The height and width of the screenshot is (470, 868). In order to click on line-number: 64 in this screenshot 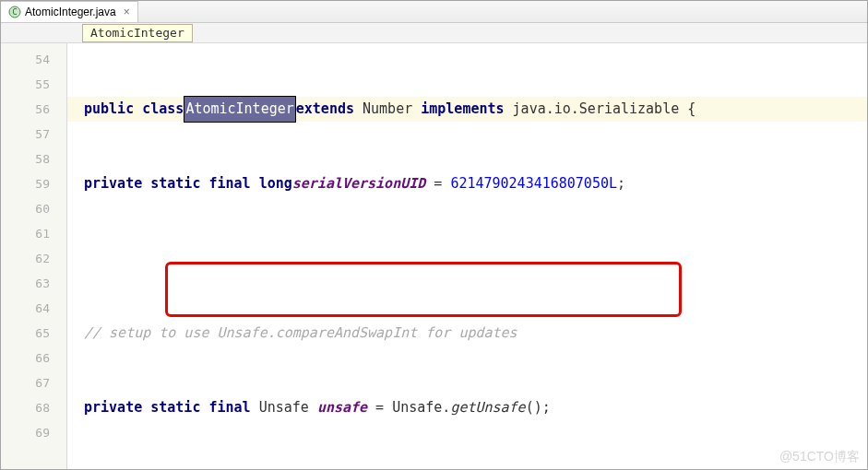, I will do `click(33, 308)`.